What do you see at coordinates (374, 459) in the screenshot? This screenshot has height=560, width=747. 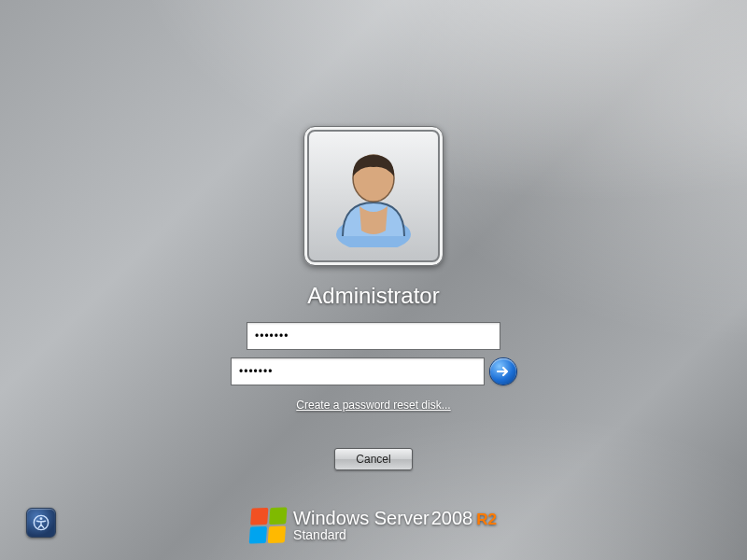 I see `cancel-button: Cancel` at bounding box center [374, 459].